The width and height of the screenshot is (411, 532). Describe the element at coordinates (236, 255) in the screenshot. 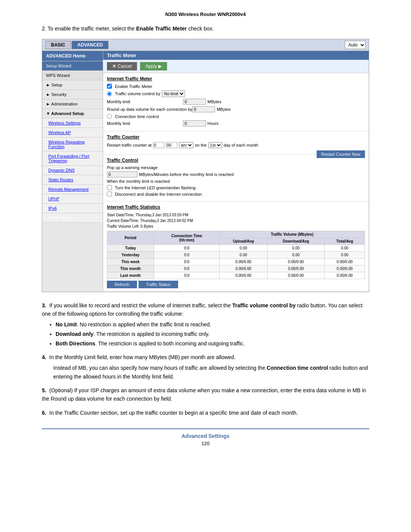

I see `traffic-table: Period Connection Time(hh:mm) Traffic Vo…` at that location.